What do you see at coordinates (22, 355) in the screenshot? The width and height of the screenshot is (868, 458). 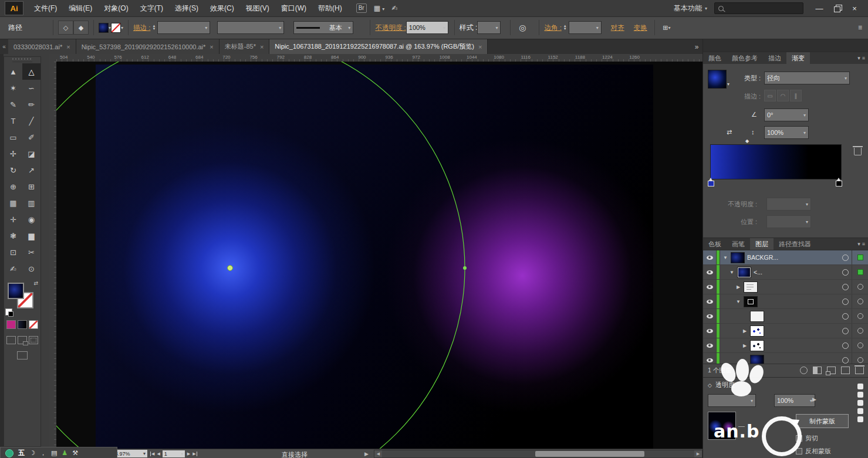 I see `screen-mode-button` at bounding box center [22, 355].